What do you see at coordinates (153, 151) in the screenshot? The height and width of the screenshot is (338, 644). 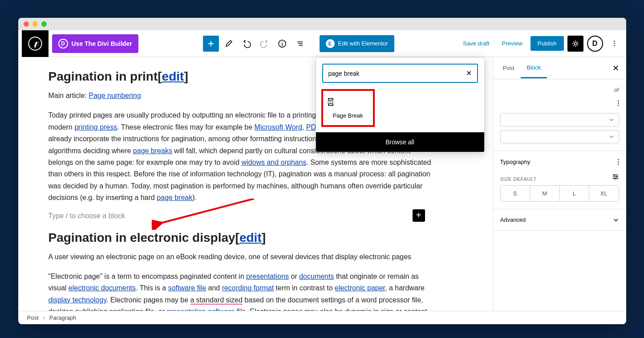 I see `link-page-breaks: page breaks` at bounding box center [153, 151].